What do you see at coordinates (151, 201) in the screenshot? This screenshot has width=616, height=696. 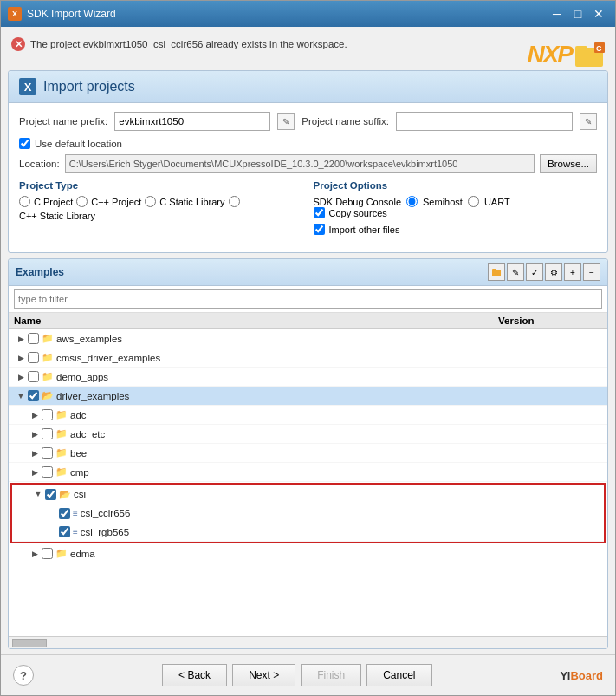 I see `c-static-lib-radio` at bounding box center [151, 201].